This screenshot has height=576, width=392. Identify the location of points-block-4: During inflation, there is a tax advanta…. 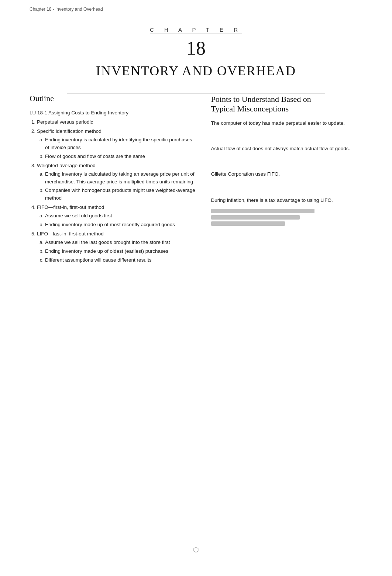
(287, 201).